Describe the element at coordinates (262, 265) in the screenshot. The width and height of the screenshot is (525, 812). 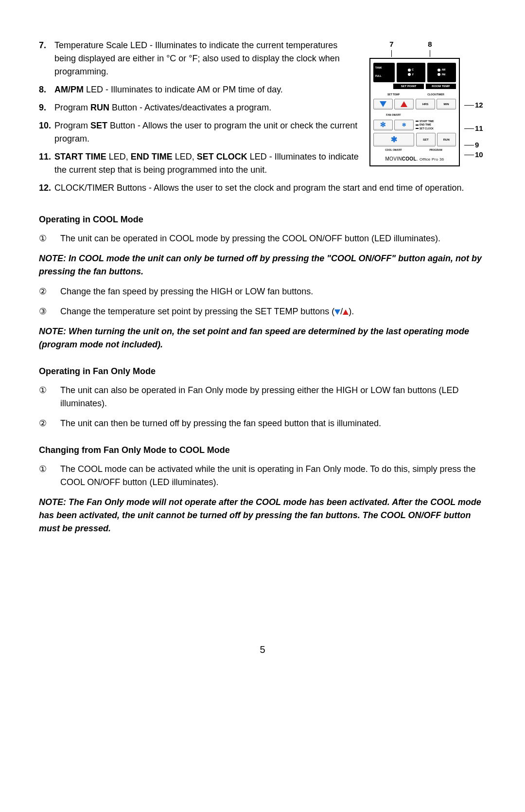
I see `note: NOTE: In COOL mode the unit can only be …` at that location.